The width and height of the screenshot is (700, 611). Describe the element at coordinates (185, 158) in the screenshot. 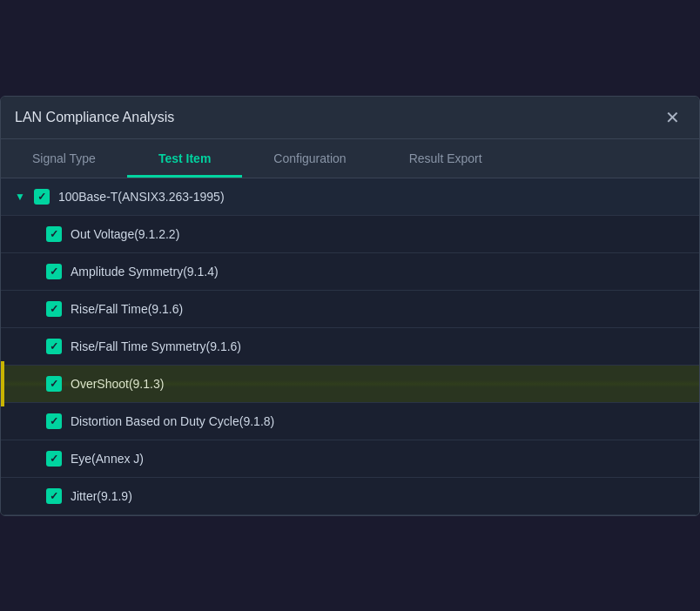

I see `tab-test-item: Test Item` at that location.